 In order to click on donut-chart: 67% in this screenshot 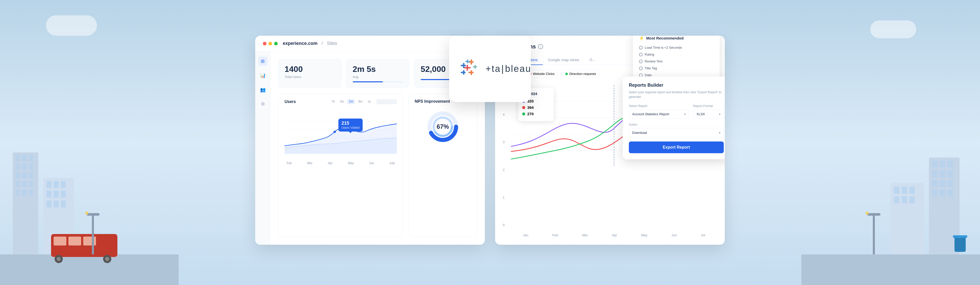, I will do `click(443, 127)`.